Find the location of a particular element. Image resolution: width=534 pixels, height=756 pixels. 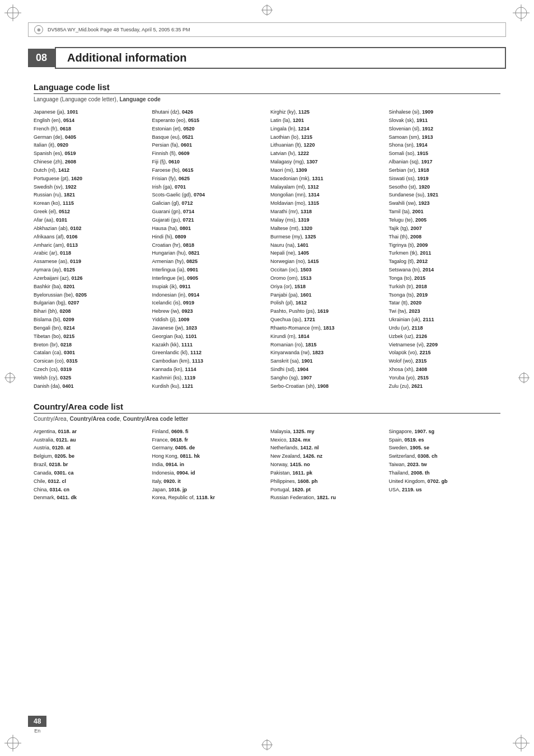

country-section-subtitle: Country/Area, Country/Area code, Country… is located at coordinates (267, 419).